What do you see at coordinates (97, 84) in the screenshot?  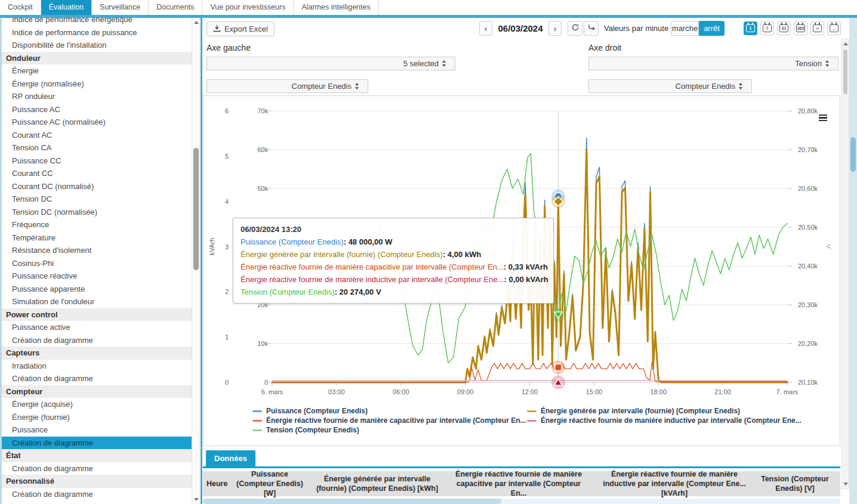 I see `sidebar-item: Énergie (normalisée)` at bounding box center [97, 84].